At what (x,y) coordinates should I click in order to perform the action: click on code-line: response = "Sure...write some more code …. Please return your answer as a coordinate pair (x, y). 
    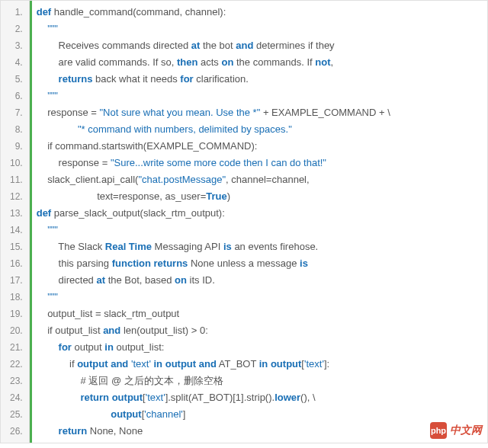
    Looking at the image, I should click on (259, 163).